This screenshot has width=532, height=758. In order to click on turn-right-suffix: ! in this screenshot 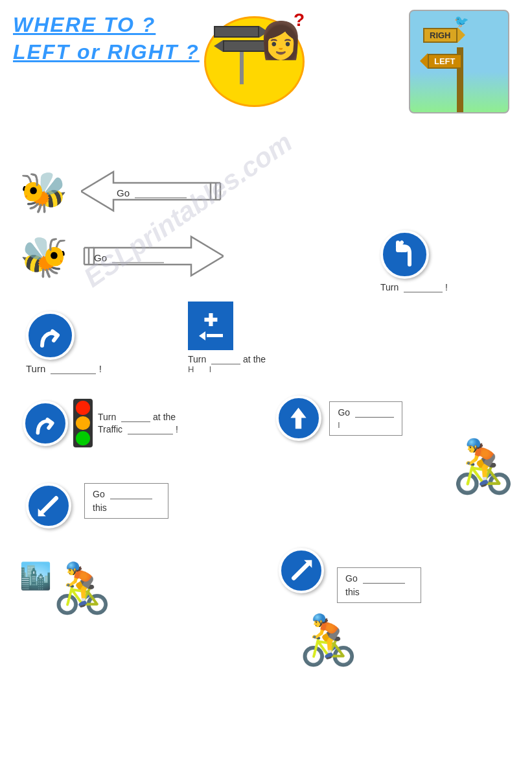, I will do `click(100, 368)`.